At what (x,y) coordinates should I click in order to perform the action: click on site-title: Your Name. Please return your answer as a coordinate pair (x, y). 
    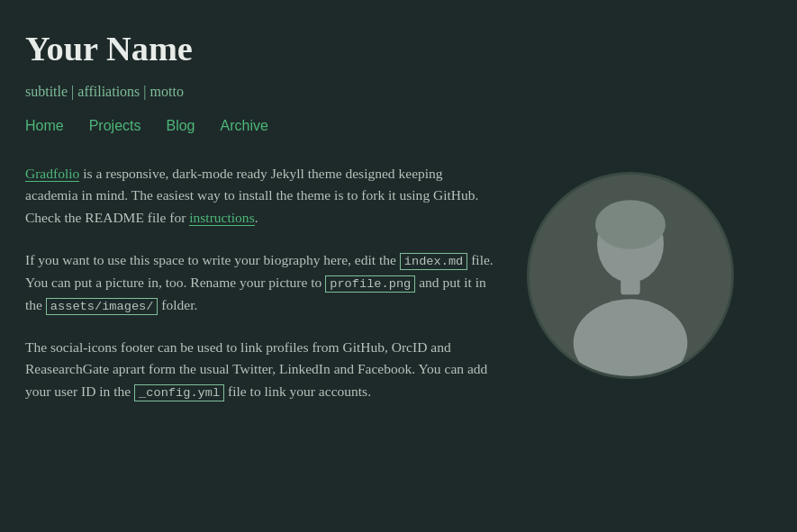
    Looking at the image, I should click on (398, 49).